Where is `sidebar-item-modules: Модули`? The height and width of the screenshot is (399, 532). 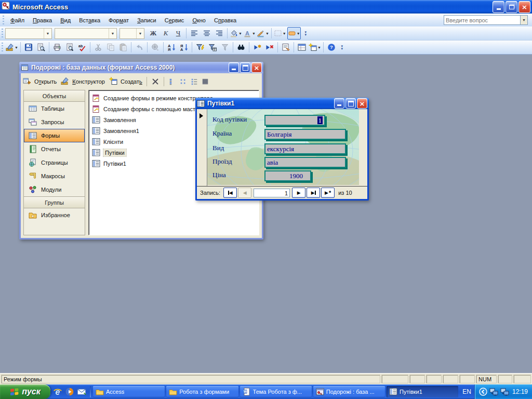
sidebar-item-modules: Модули is located at coordinates (54, 190).